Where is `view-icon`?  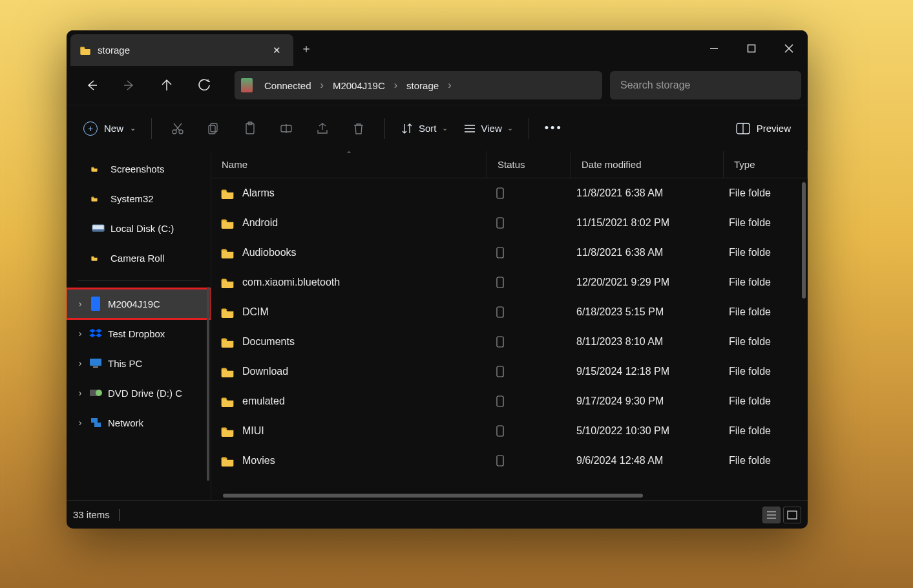
view-icon is located at coordinates (470, 129).